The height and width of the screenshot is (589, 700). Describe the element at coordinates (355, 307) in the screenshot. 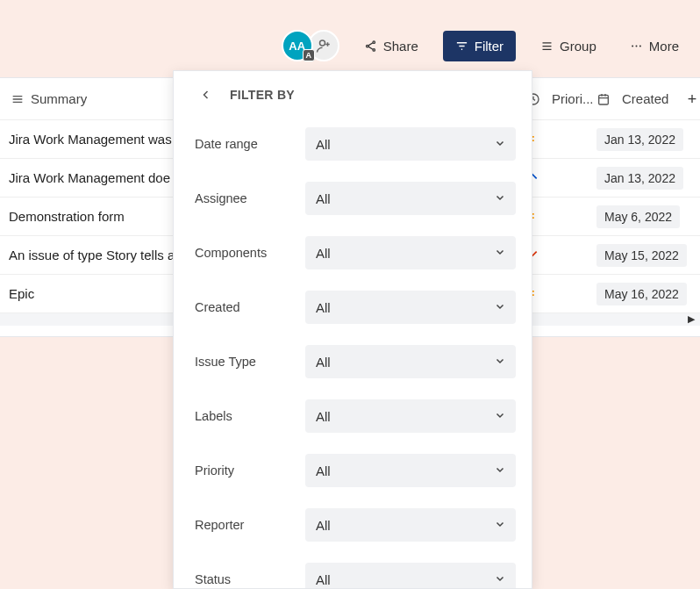

I see `filter-field-row: CreatedAll` at that location.